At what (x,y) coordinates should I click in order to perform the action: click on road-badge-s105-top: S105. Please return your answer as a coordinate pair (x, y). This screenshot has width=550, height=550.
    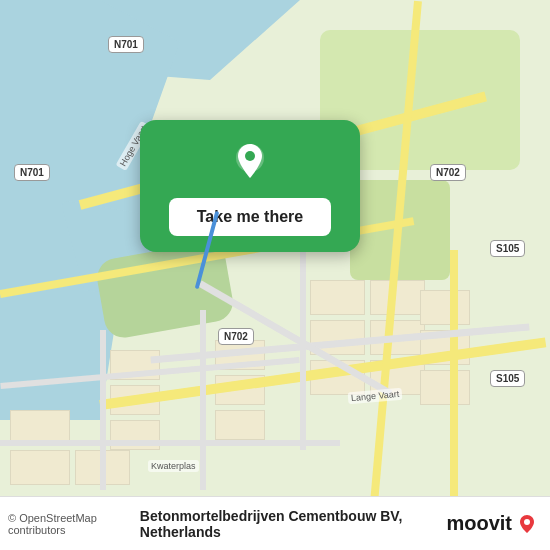
    Looking at the image, I should click on (508, 248).